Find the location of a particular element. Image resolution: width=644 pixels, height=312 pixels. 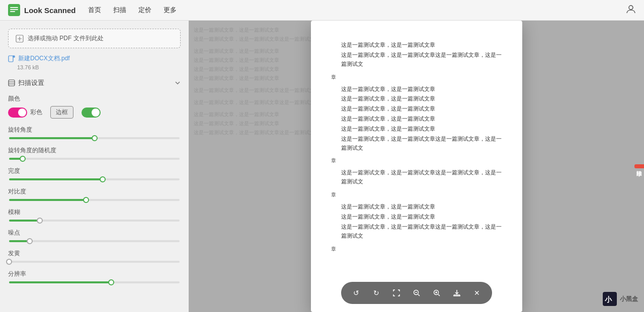

resolution-thumb is located at coordinates (111, 282).